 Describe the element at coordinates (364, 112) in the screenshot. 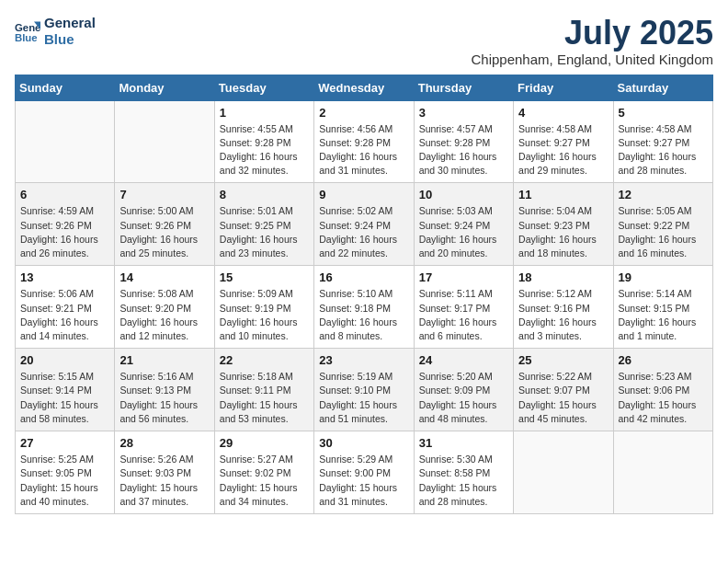

I see `day-number: 2` at that location.